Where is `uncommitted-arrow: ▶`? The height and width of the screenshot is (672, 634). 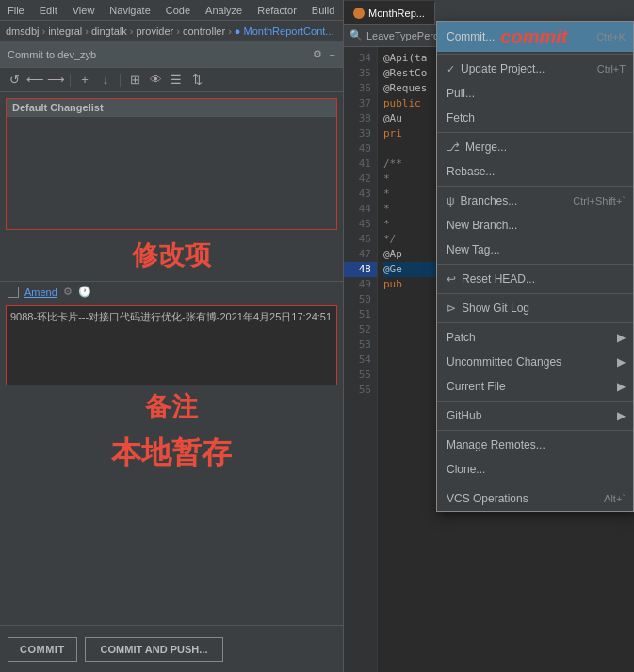
uncommitted-arrow: ▶ is located at coordinates (622, 362).